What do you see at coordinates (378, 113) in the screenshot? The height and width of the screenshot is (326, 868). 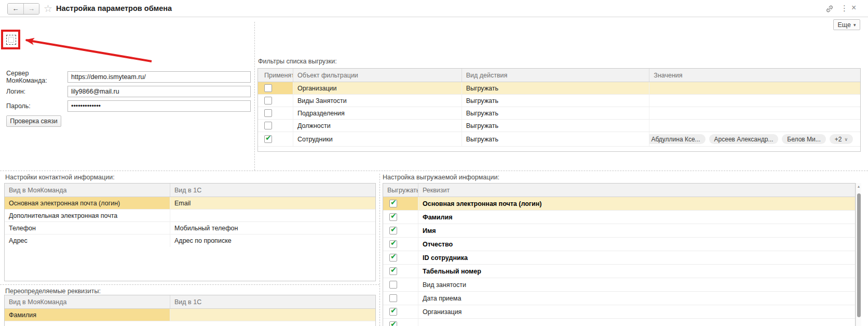 I see `object-cell: Подразделения` at bounding box center [378, 113].